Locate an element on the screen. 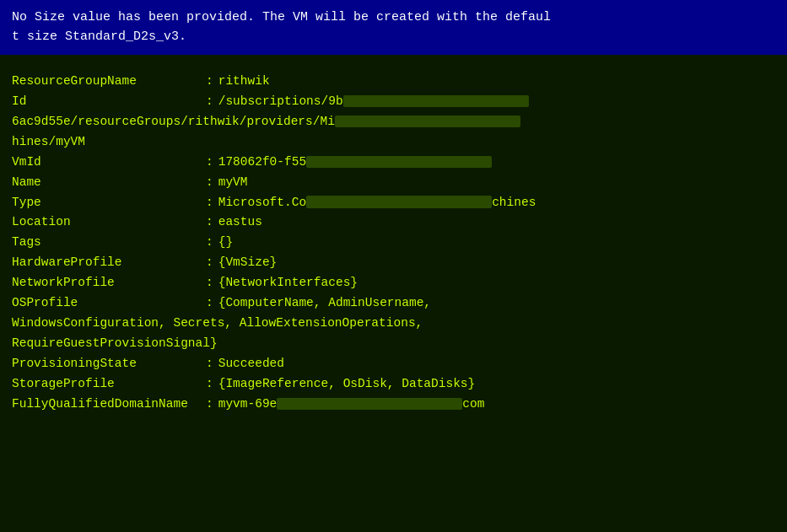 The height and width of the screenshot is (532, 787). value-os-profile: {ComputerName, AdminUsername, is located at coordinates (325, 304).